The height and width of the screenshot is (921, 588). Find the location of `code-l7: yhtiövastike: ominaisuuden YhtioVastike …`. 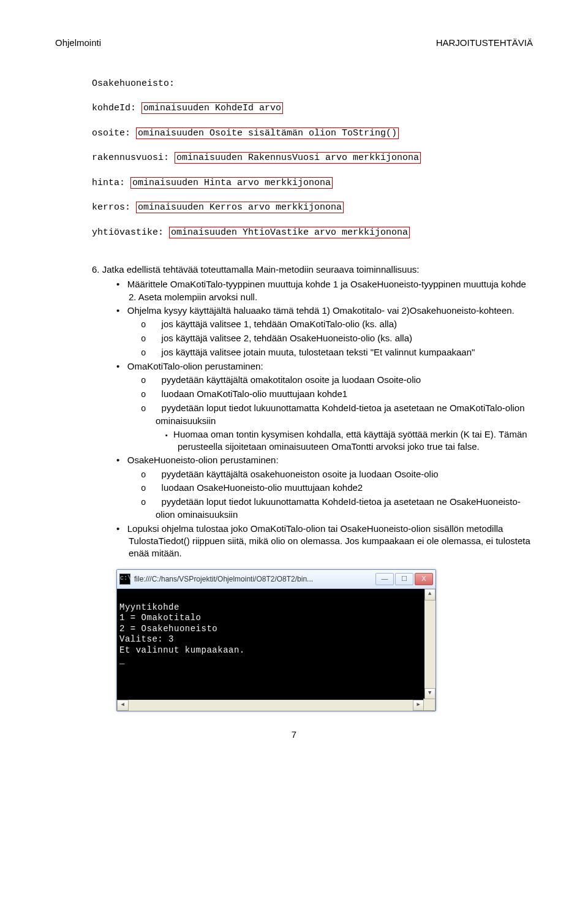

code-l7: yhtiövastike: ominaisuuden YhtioVastike … is located at coordinates (312, 233).